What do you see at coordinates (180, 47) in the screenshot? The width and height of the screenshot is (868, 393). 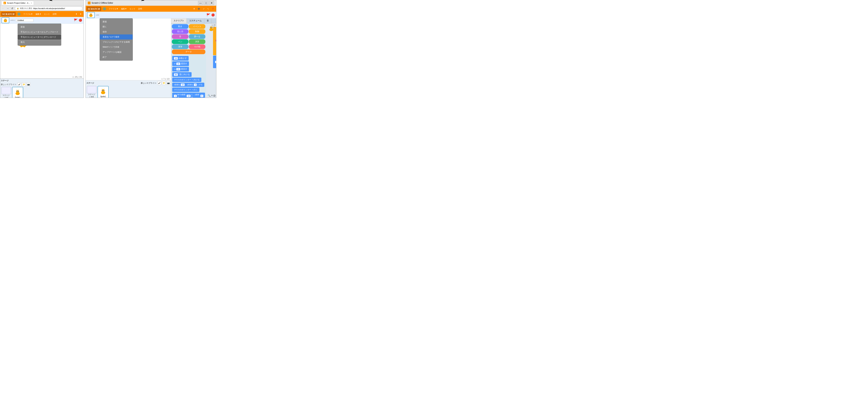 I see `cat-browse-btn: 漢筆` at bounding box center [180, 47].